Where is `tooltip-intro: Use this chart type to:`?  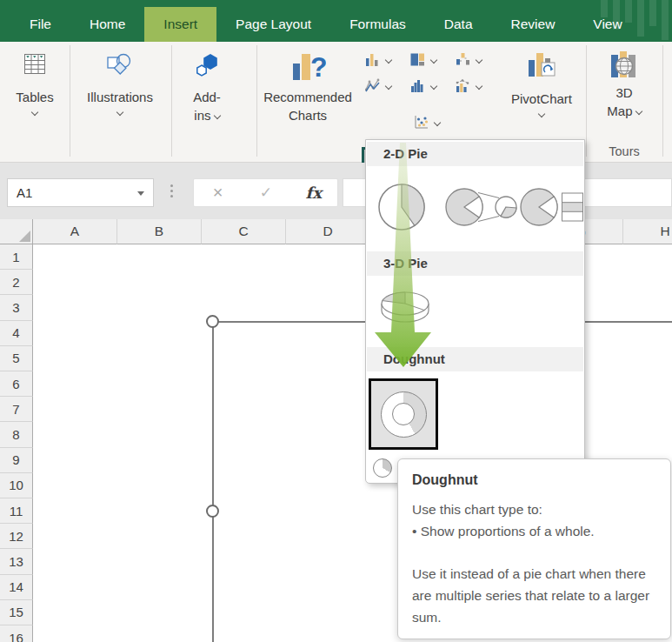
tooltip-intro: Use this chart type to: is located at coordinates (536, 510).